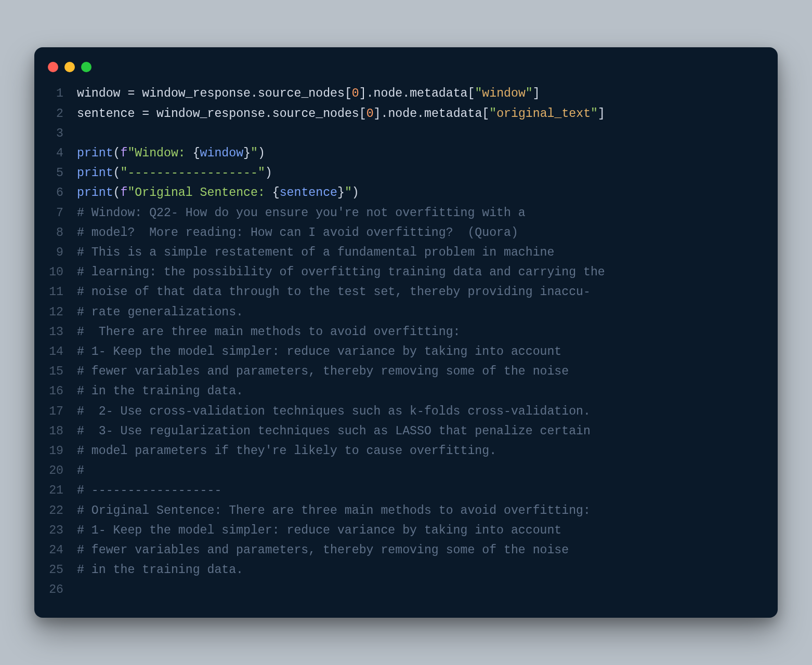  I want to click on code-line: 25# in the training data., so click(406, 570).